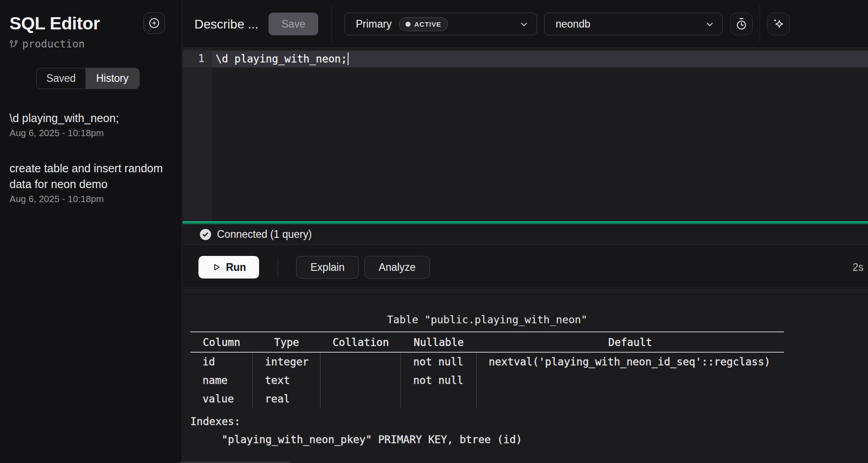  I want to click on database-select: neondb, so click(634, 24).